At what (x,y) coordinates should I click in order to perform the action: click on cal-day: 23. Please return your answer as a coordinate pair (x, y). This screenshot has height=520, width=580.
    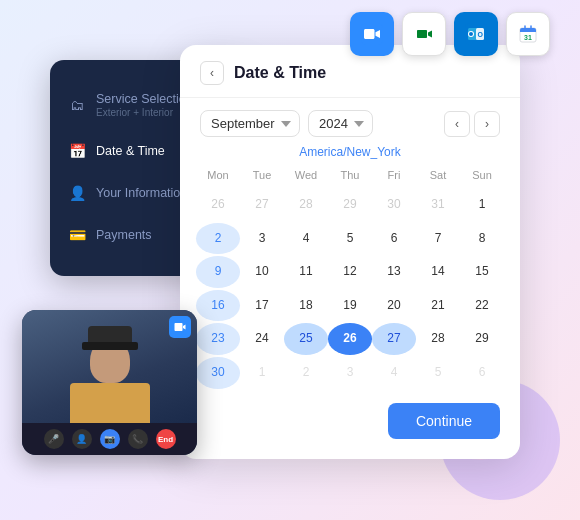
    Looking at the image, I should click on (218, 339).